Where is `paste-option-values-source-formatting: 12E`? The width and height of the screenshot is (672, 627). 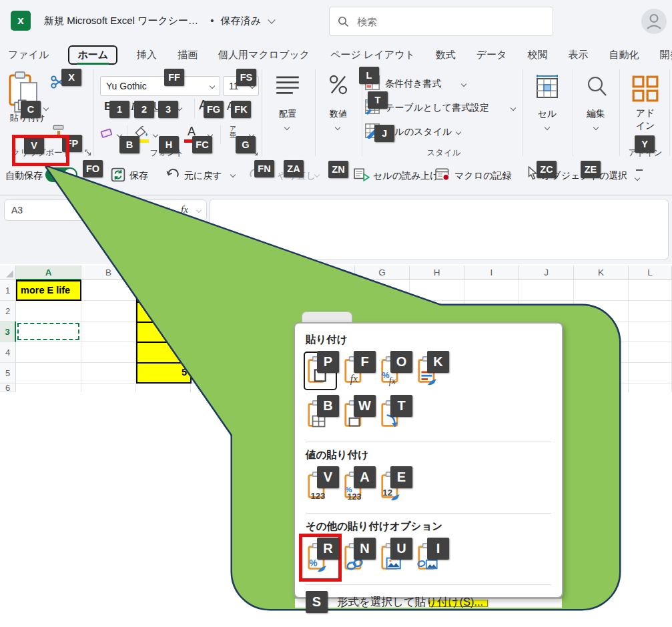
paste-option-values-source-formatting: 12E is located at coordinates (394, 486).